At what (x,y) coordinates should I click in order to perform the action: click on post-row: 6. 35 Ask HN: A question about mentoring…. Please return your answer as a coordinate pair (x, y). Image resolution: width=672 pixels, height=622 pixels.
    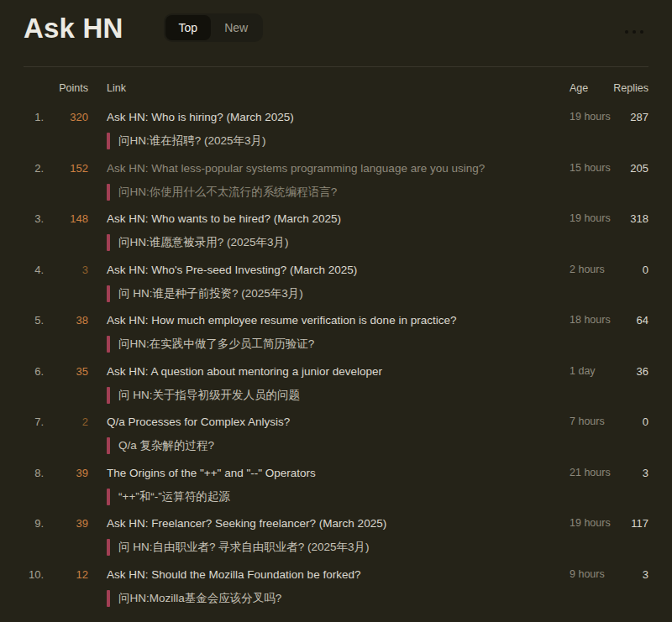
    Looking at the image, I should click on (336, 384).